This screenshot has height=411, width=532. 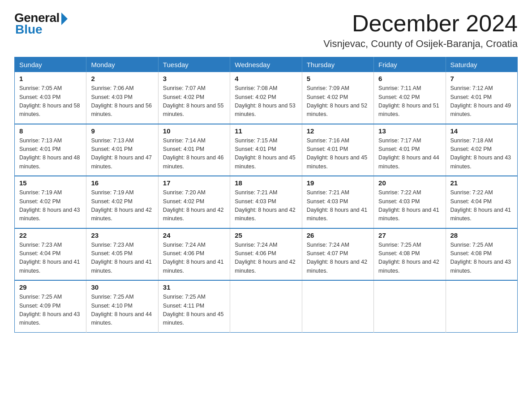 What do you see at coordinates (338, 150) in the screenshot?
I see `table-row: 12 Sunrise: 7:16 AMSunset: 4:01 PMDaylig…` at bounding box center [338, 150].